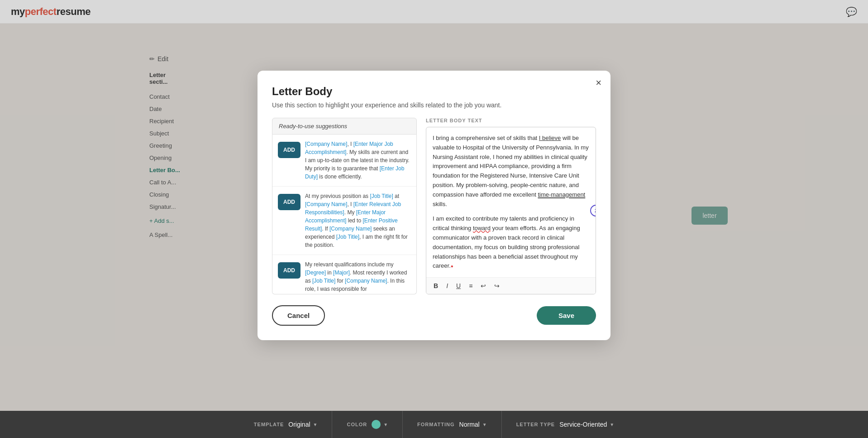 This screenshot has width=868, height=438. What do you see at coordinates (483, 286) in the screenshot?
I see `undo-button: ↩` at bounding box center [483, 286].